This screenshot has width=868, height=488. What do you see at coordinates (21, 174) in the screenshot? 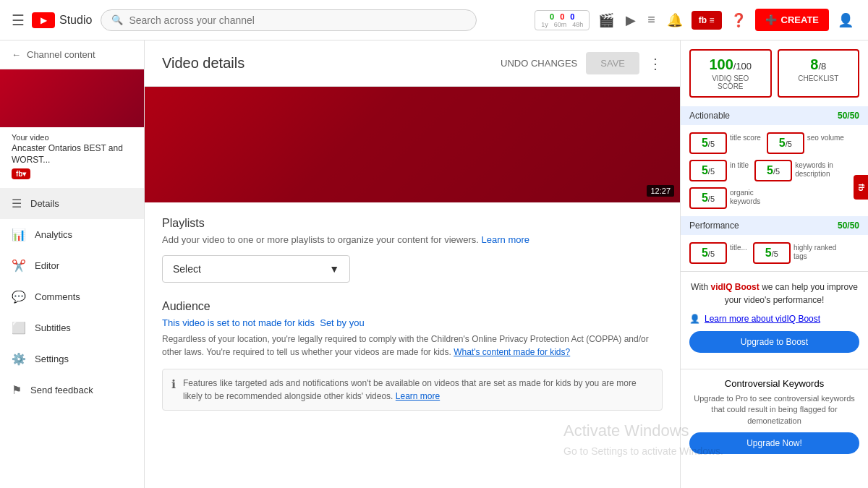
I see `vidiq-badge: fb▾` at bounding box center [21, 174].